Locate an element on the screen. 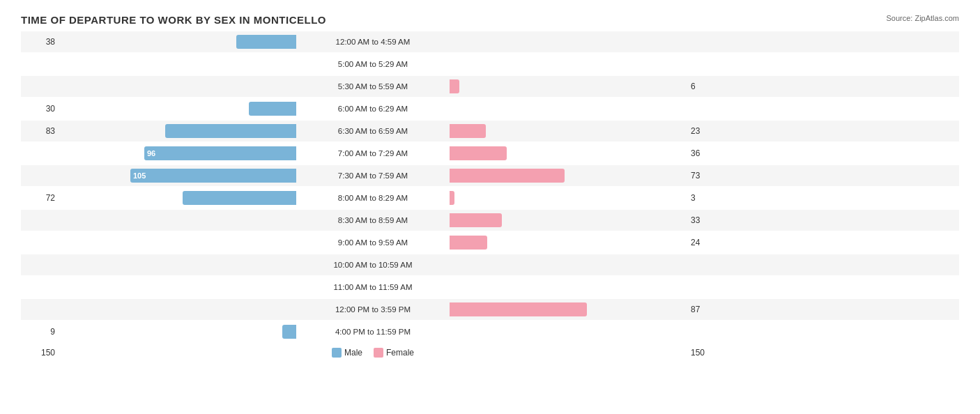 The image size is (980, 414). right-value: 87 is located at coordinates (705, 309).